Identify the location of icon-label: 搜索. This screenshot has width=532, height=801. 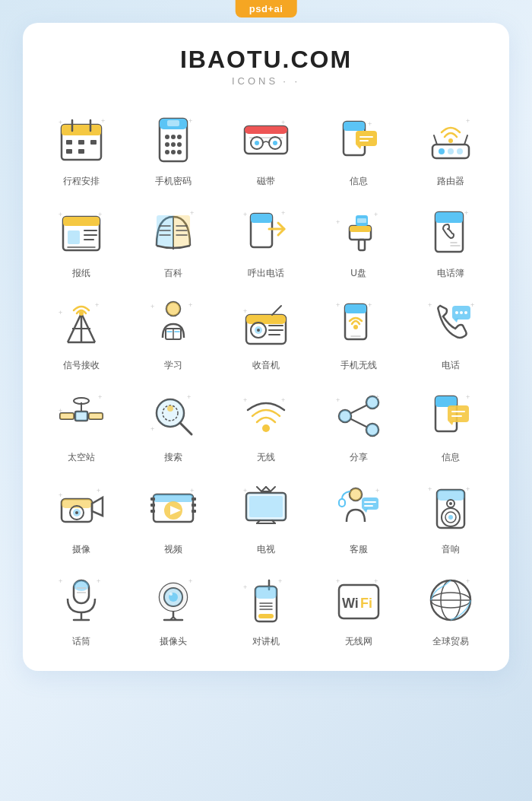
(173, 458).